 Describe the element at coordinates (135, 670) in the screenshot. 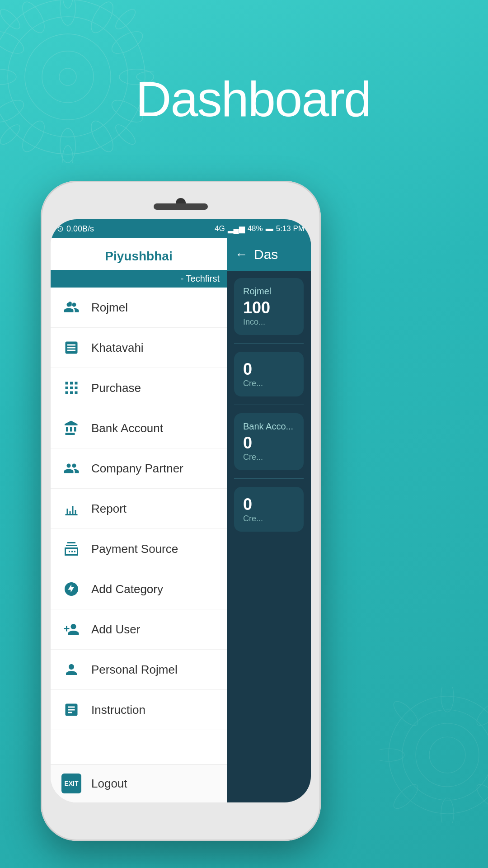

I see `drawer-label-personal-rojmel: Personal Rojmel` at that location.